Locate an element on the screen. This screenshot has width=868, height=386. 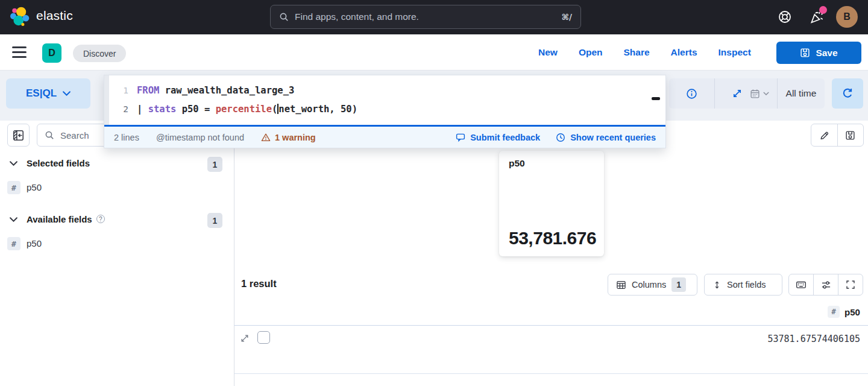
warning-triangle-icon is located at coordinates (266, 138).